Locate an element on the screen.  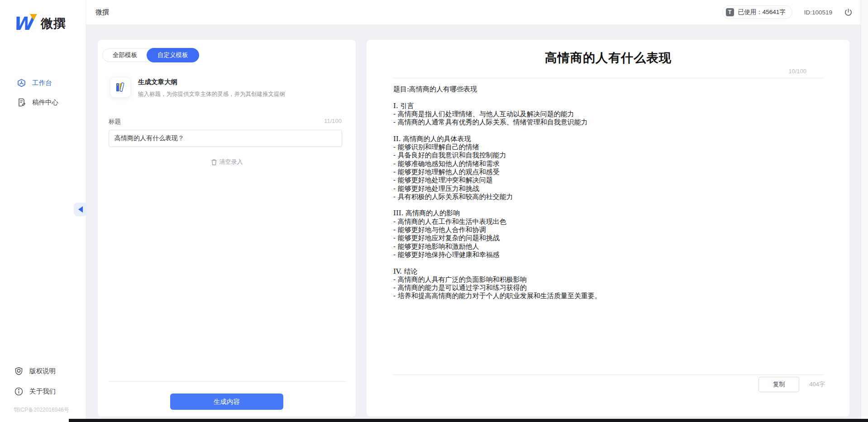
taskbar-edge is located at coordinates (468, 421).